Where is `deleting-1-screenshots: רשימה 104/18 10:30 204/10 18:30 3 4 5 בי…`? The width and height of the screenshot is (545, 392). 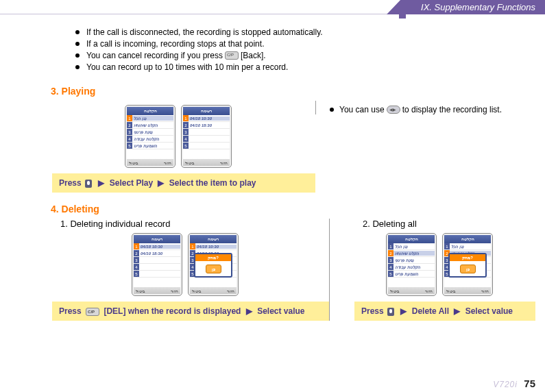
deleting-1-screenshots: רשימה 104/18 10:30 204/10 18:30 3 4 5 בי… is located at coordinates (185, 265).